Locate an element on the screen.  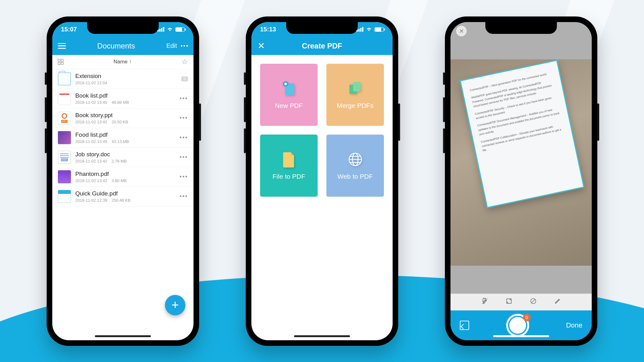
file-thumb: PPT is located at coordinates (64, 118).